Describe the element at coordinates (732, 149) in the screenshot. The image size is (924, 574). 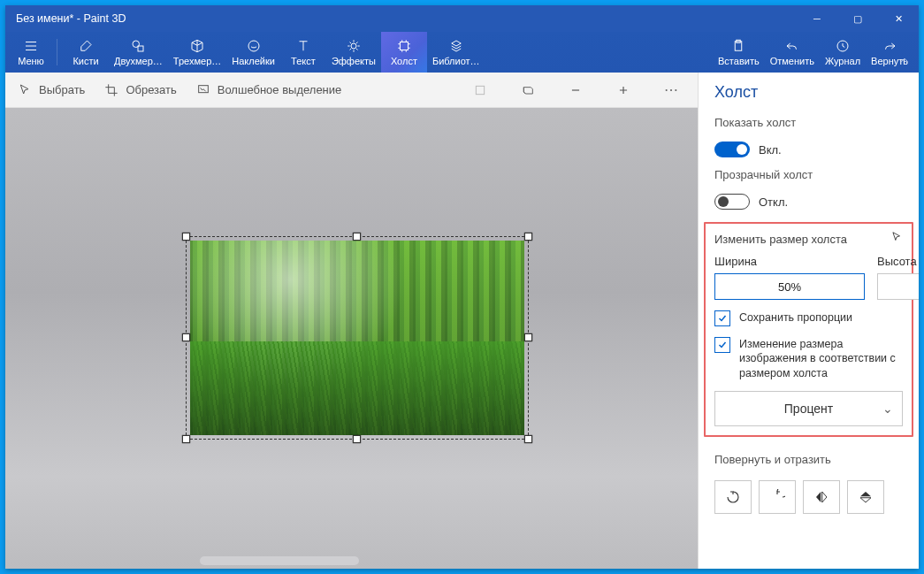
I see `show-canvas-toggle` at that location.